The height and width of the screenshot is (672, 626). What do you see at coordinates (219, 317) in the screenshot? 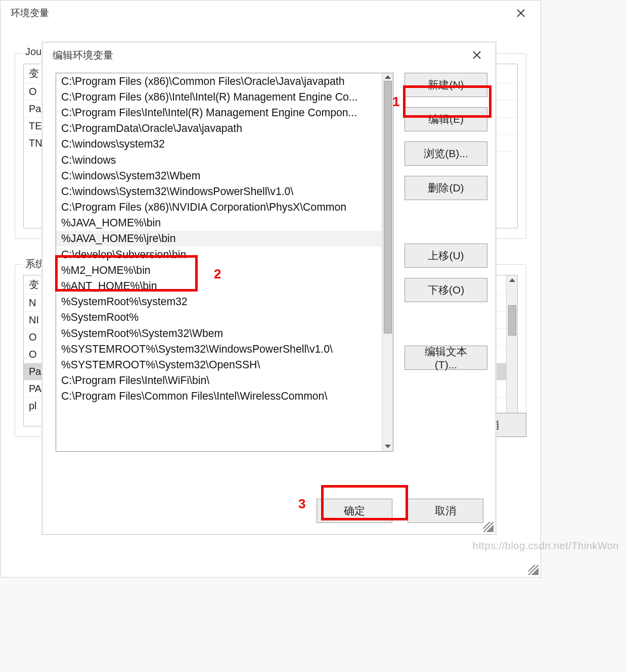
I see `list-item: %SystemRoot%` at bounding box center [219, 317].